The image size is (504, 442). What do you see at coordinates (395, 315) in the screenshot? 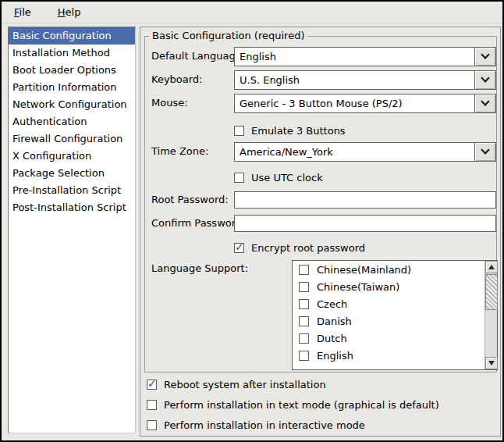
I see `language-support-list: Chinese(Mainland) Chinese(Taiwan) Czech …` at bounding box center [395, 315].